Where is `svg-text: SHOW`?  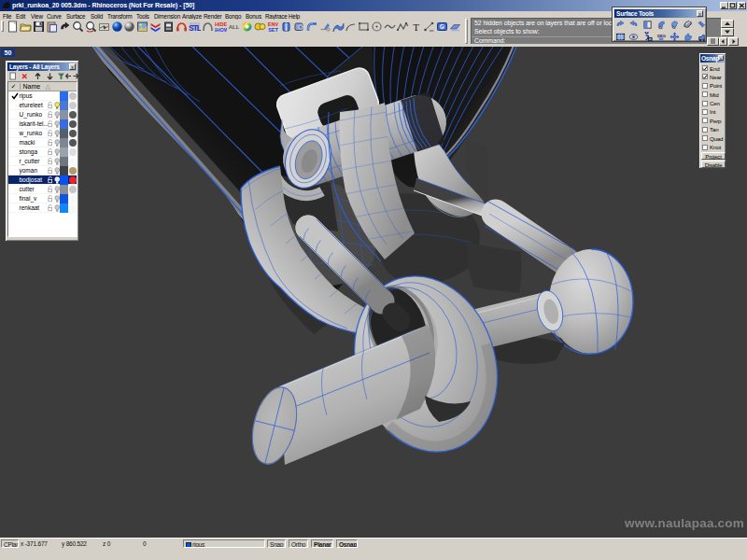 svg-text: SHOW is located at coordinates (220, 30).